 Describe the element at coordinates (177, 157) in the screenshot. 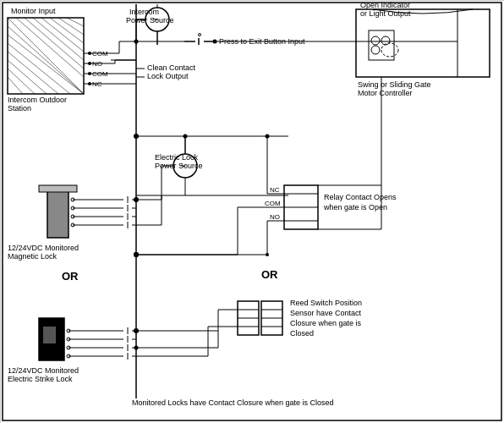

I see `svg-text: Electric Lock` at that location.